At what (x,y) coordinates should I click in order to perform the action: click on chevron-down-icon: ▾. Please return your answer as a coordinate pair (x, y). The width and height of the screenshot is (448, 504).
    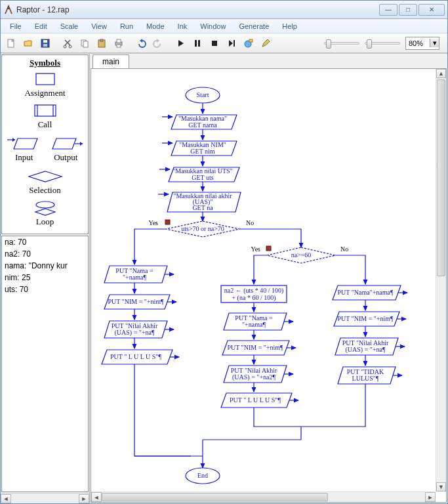
    Looking at the image, I should click on (434, 43).